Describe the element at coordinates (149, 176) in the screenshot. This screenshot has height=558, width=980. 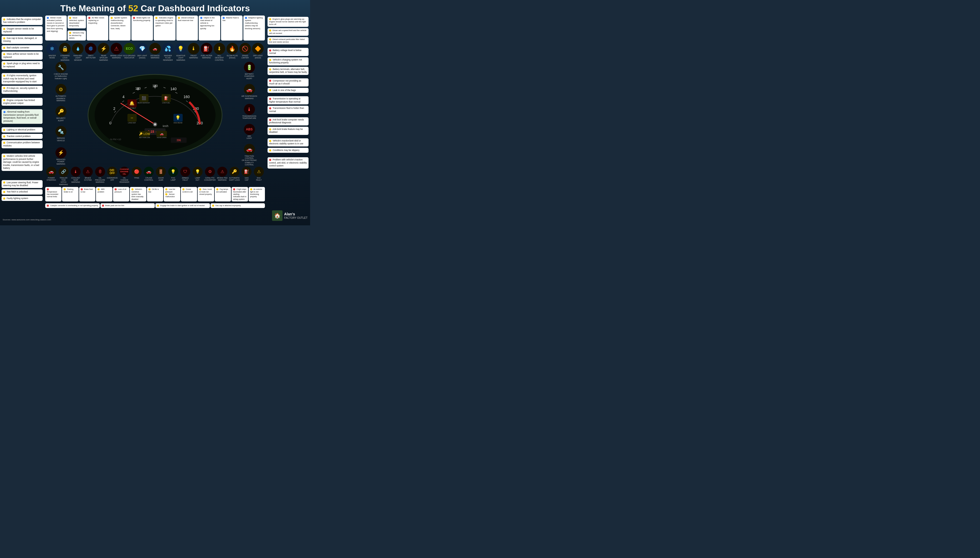
I see `icon-cruise-control: 🚗 CRUISECONTROL` at that location.